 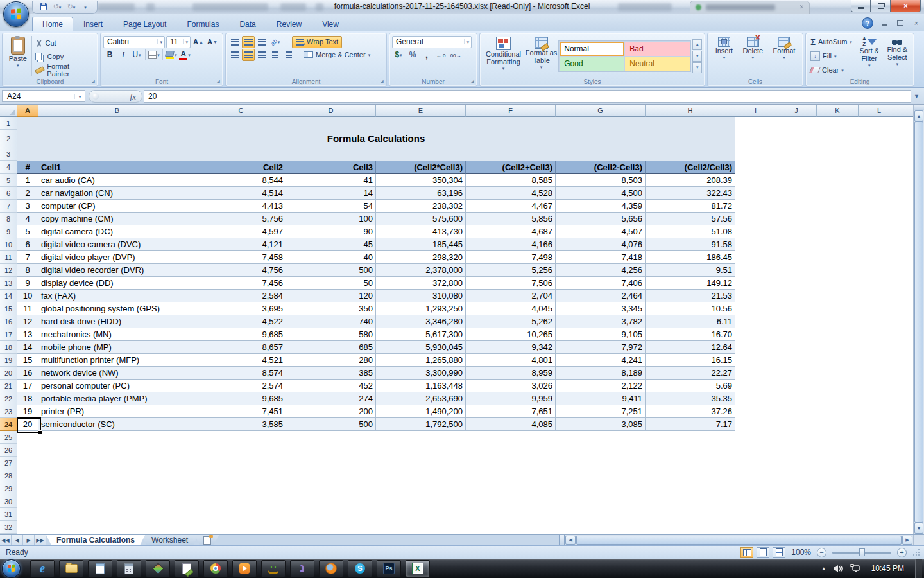 I want to click on cell-E10: 185,445, so click(x=421, y=245).